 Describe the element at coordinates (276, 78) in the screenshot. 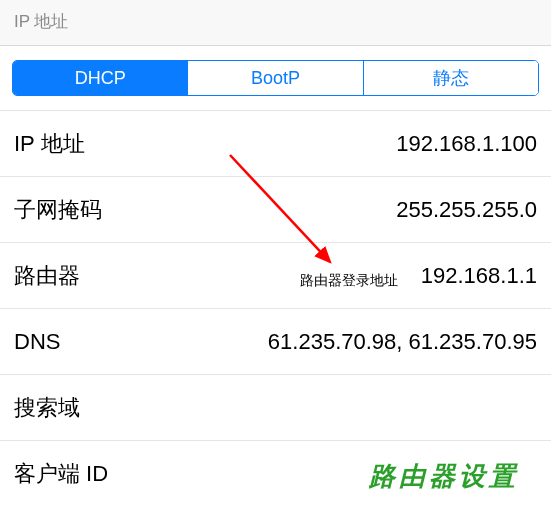

I see `segment-bootp: BootP` at that location.